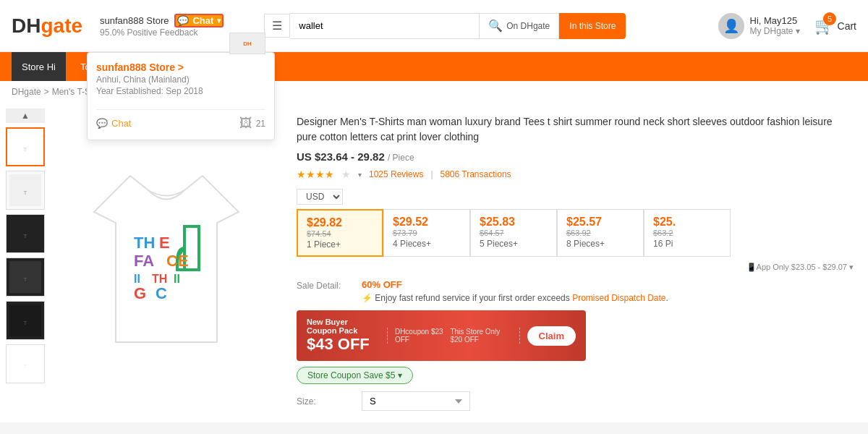 The image size is (868, 434). I want to click on size-select: S M L XL XXL, so click(416, 401).